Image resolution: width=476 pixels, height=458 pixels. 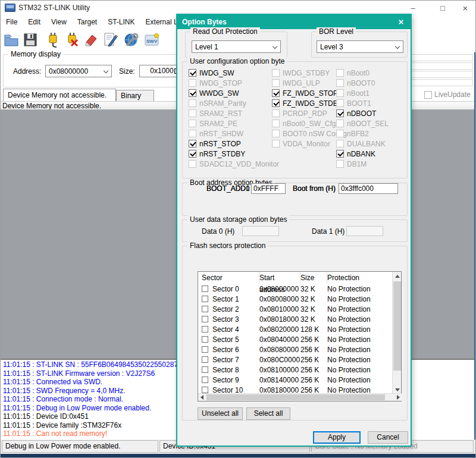 I want to click on option-checkbox: nBoot1, so click(x=362, y=93).